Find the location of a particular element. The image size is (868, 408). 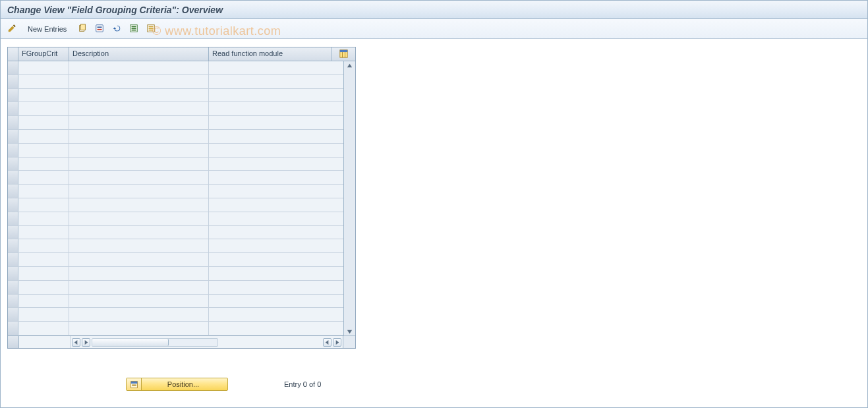

column-header-description: Description is located at coordinates (139, 54).